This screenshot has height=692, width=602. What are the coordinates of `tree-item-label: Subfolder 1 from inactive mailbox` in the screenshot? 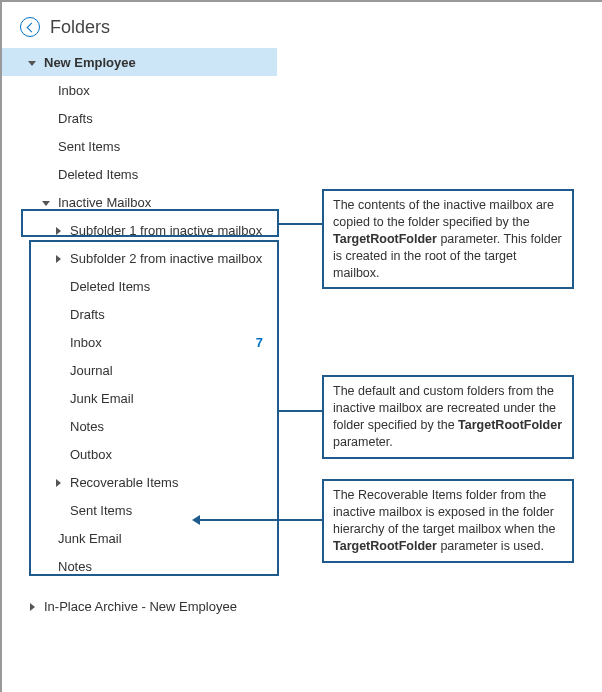 It's located at (170, 230).